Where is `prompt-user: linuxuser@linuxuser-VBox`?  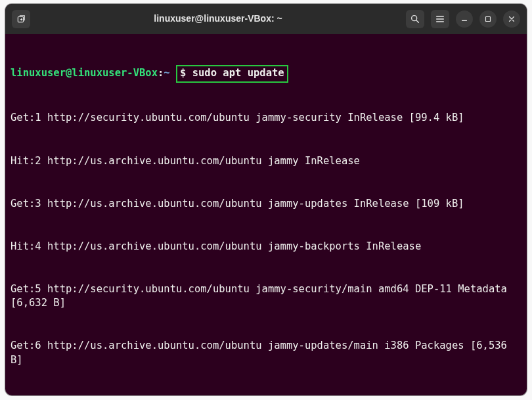
prompt-user: linuxuser@linuxuser-VBox is located at coordinates (84, 73).